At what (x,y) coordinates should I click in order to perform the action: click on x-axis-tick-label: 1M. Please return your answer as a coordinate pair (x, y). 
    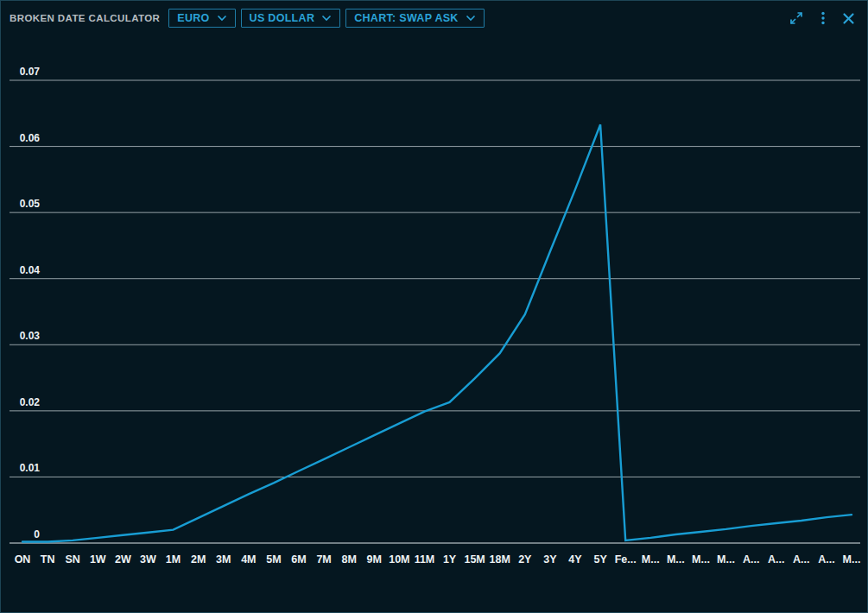
    Looking at the image, I should click on (173, 559).